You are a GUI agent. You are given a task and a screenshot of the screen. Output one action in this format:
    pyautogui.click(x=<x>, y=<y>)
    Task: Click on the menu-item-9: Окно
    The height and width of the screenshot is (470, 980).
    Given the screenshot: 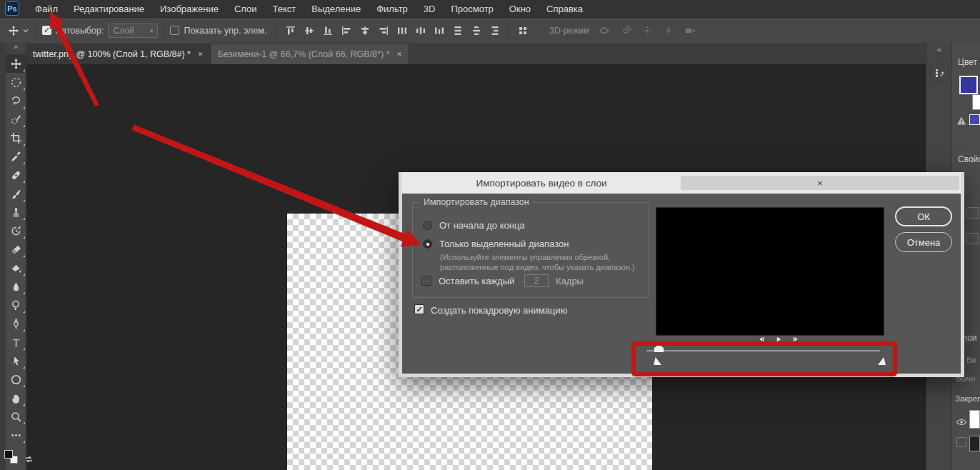 What is the action you would take?
    pyautogui.click(x=520, y=9)
    